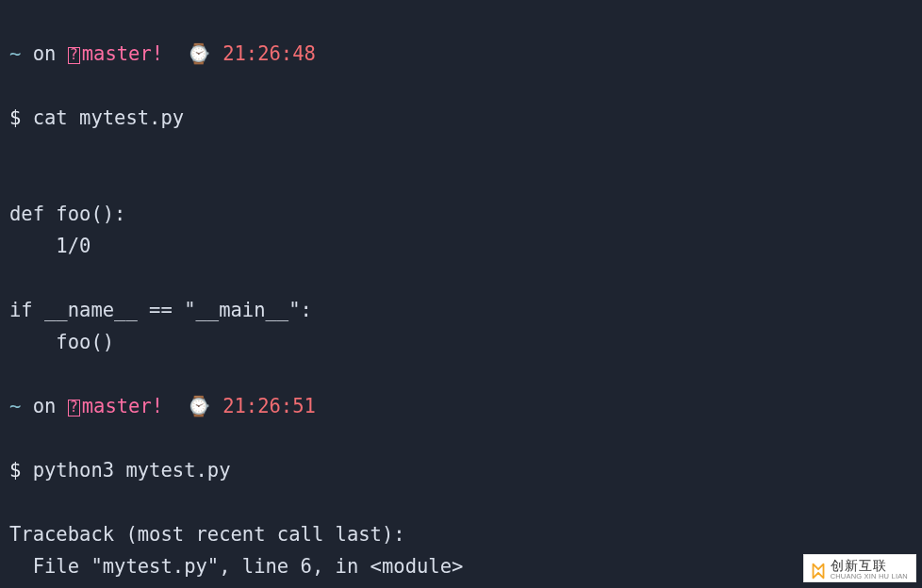 The image size is (922, 588). What do you see at coordinates (461, 118) in the screenshot?
I see `command-line-1: $ cat mytest.py` at bounding box center [461, 118].